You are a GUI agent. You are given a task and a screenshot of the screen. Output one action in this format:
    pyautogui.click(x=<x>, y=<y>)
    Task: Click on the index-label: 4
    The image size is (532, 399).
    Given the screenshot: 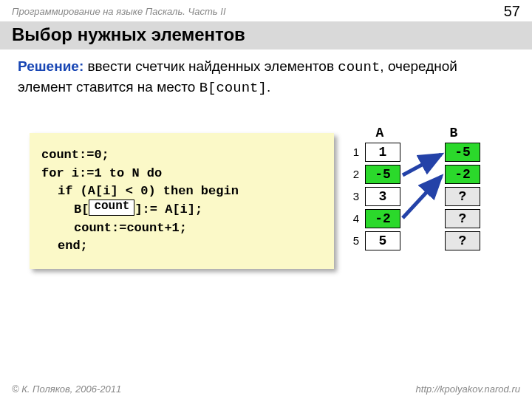 What is the action you would take?
    pyautogui.click(x=349, y=219)
    